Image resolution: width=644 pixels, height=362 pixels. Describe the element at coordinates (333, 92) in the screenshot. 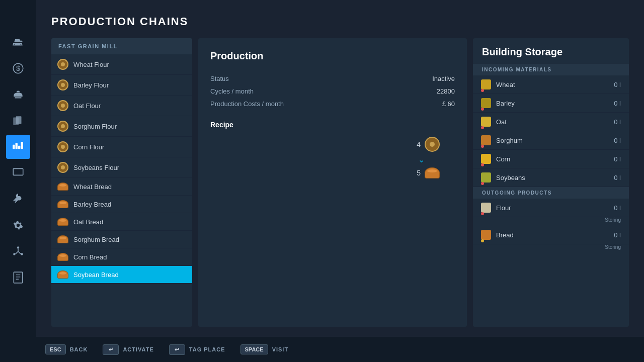

I see `stat-cycles: Cycles / month 22800` at that location.